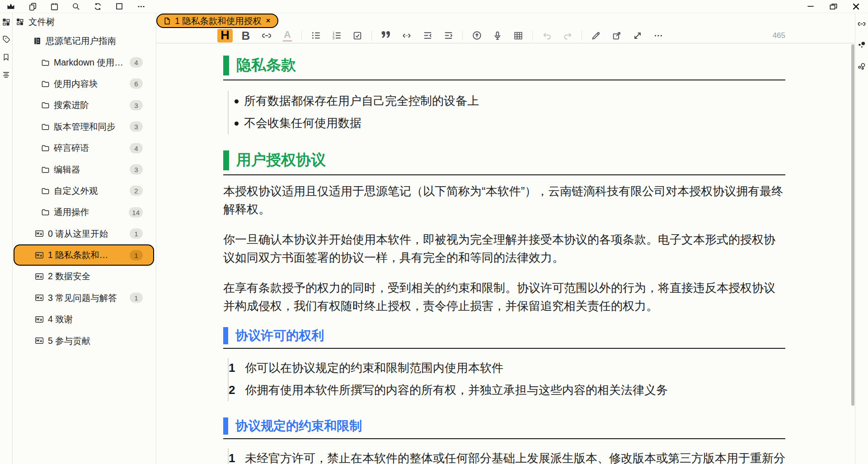  Describe the element at coordinates (119, 6) in the screenshot. I see `layout-square-icon` at that location.